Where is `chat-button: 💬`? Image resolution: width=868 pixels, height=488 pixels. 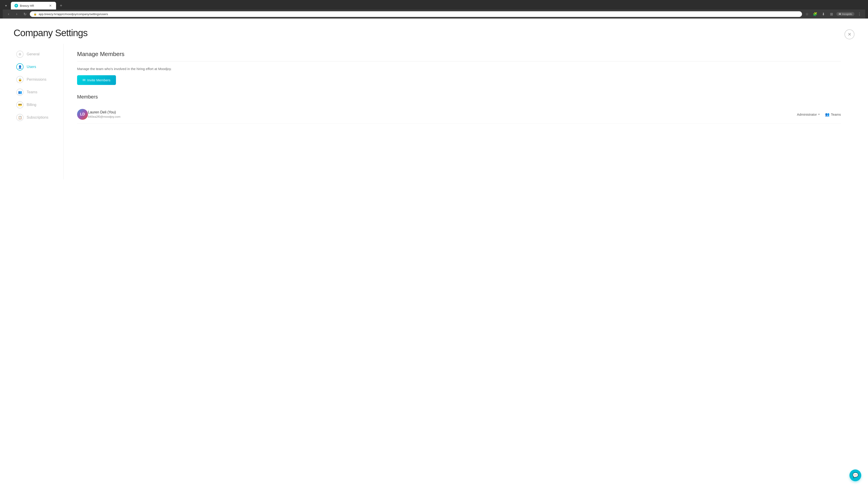
chat-button: 💬 is located at coordinates (855, 476).